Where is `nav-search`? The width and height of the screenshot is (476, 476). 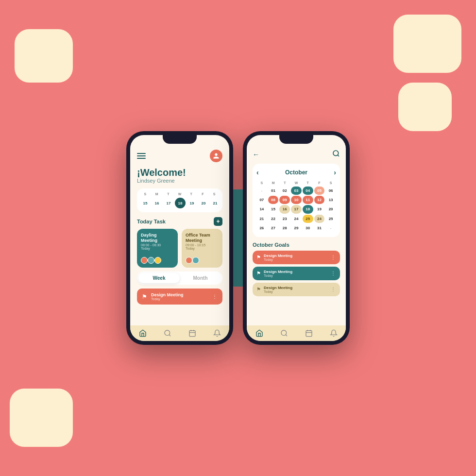 nav-search is located at coordinates (168, 333).